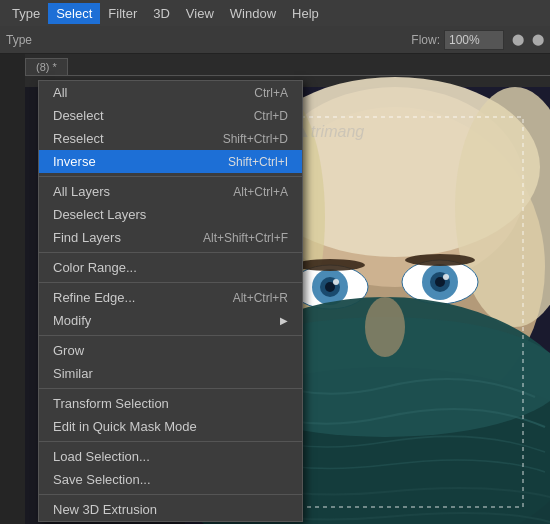 Image resolution: width=550 pixels, height=524 pixels. I want to click on menubar-item-filter: Filter, so click(122, 14).